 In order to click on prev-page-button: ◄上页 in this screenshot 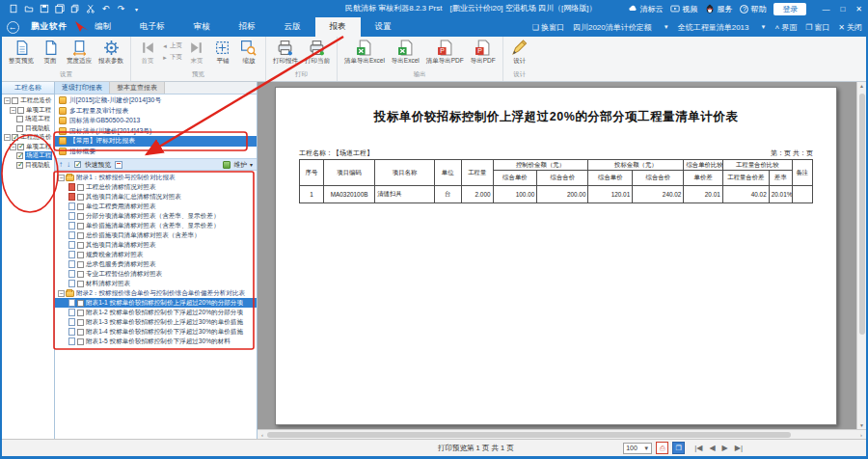, I will do `click(172, 46)`.